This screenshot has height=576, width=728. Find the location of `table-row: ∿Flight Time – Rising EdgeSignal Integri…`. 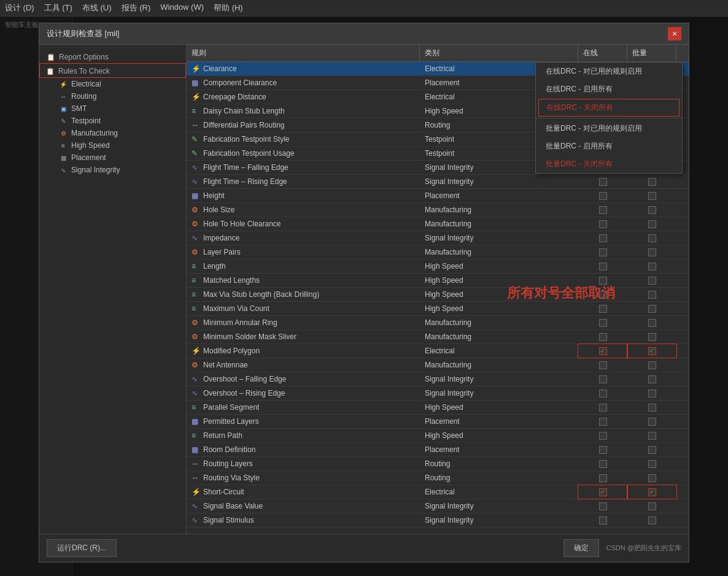

table-row: ∿Flight Time – Rising EdgeSignal Integri… is located at coordinates (438, 182).